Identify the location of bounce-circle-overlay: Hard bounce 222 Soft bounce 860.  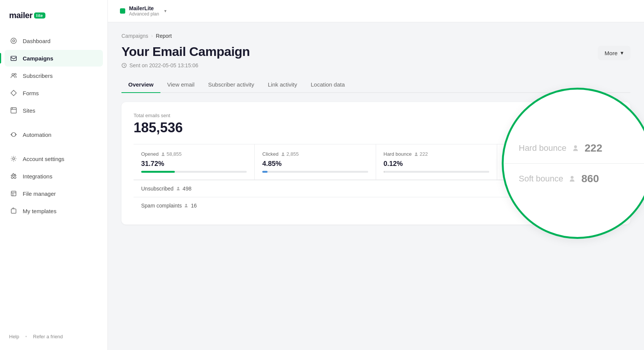
(573, 163).